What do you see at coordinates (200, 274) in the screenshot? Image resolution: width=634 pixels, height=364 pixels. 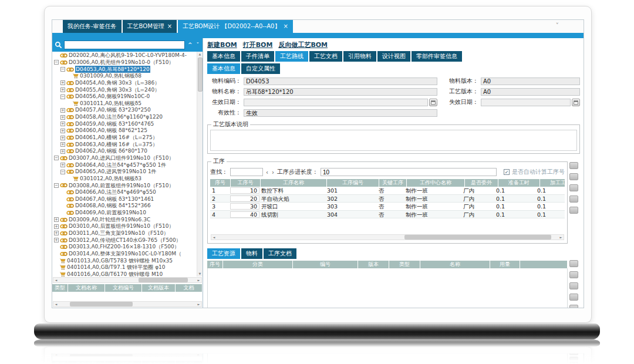 I see `scroll-down-icon: ▼` at bounding box center [200, 274].